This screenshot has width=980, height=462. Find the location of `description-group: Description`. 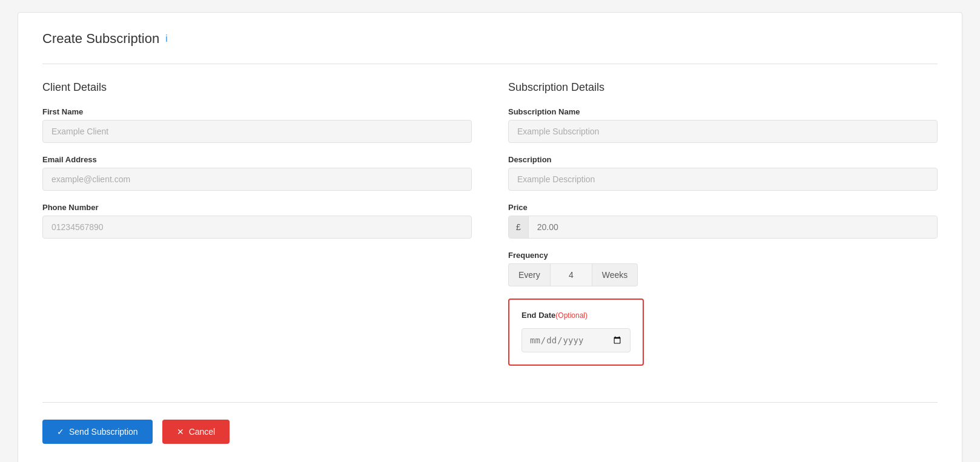

description-group: Description is located at coordinates (723, 173).